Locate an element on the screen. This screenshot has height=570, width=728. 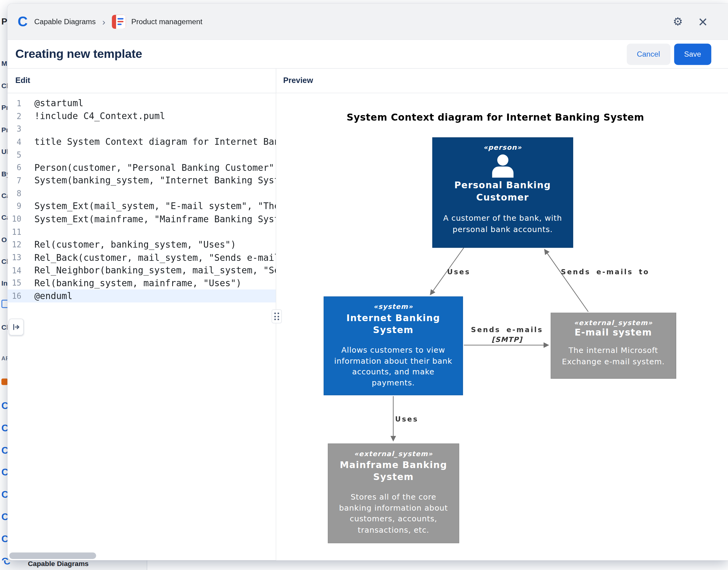
pane-headers: Edit Preview is located at coordinates (368, 81).